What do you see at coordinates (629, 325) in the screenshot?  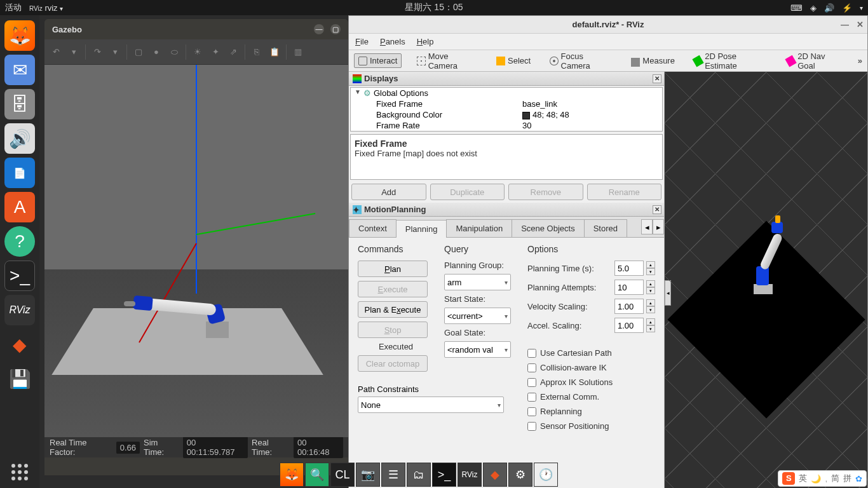 I see `accel-scaling-input: 1.00` at bounding box center [629, 325].